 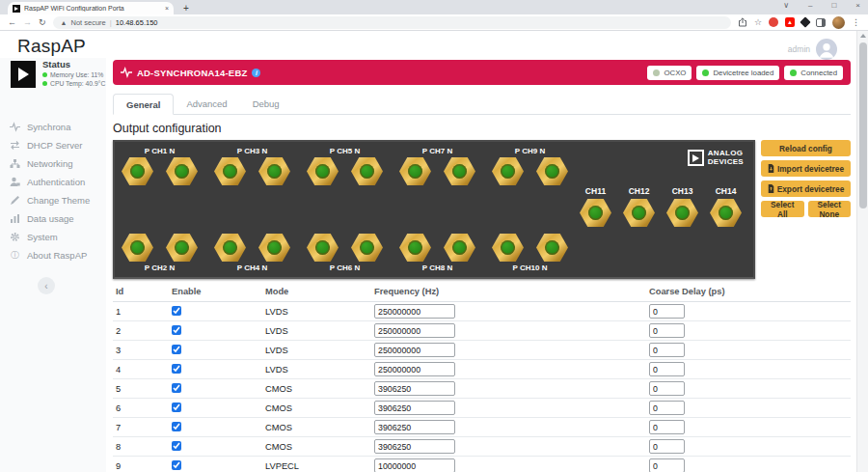 I want to click on sidebar-item-change-theme: Change Theme, so click(x=53, y=201).